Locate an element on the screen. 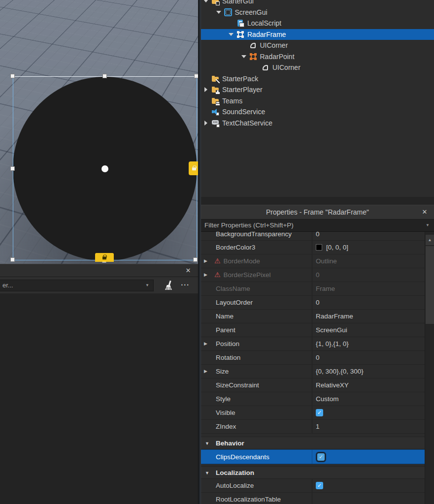  output-filter-combobox: er... ▼ is located at coordinates (77, 285).